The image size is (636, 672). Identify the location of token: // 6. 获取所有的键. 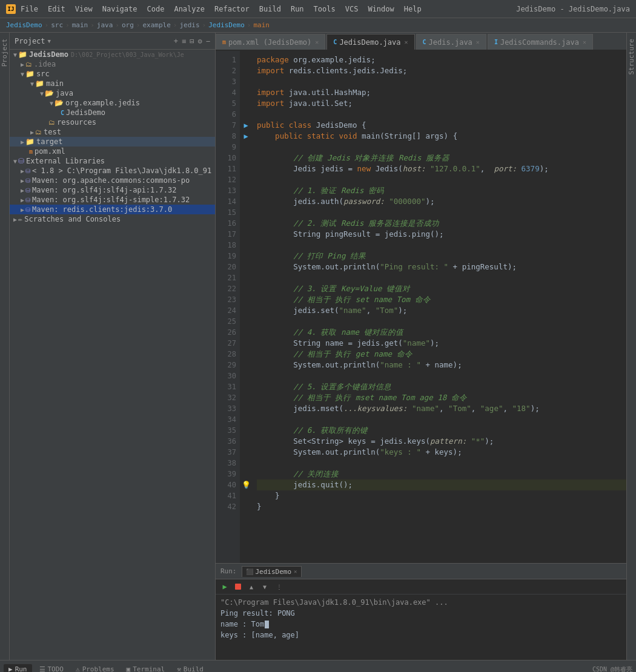
(313, 430).